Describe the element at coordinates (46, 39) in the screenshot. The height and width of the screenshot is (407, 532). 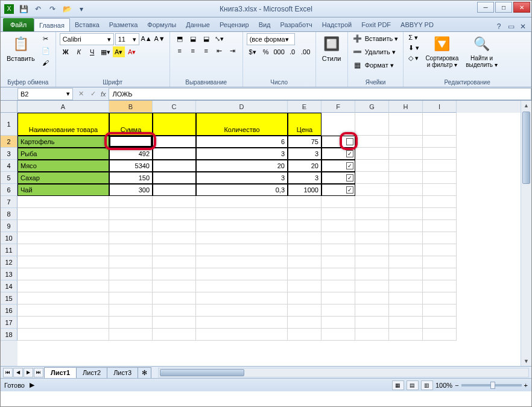
I see `cut-button: ✂` at that location.